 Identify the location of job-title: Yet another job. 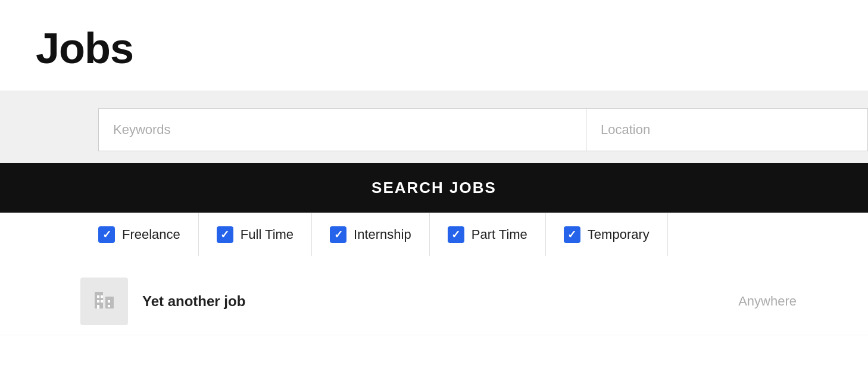
(441, 301).